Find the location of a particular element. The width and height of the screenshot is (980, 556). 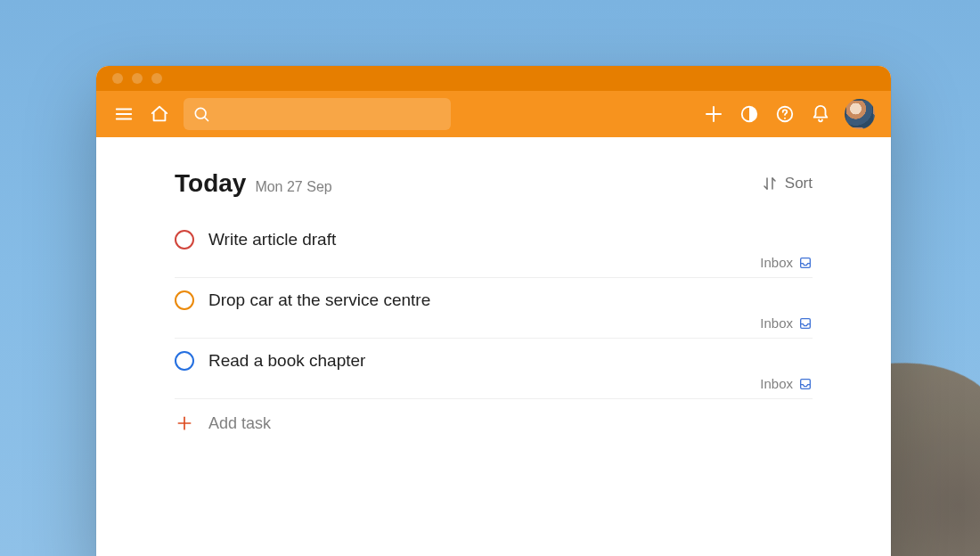

window-zoom-button is located at coordinates (157, 78).